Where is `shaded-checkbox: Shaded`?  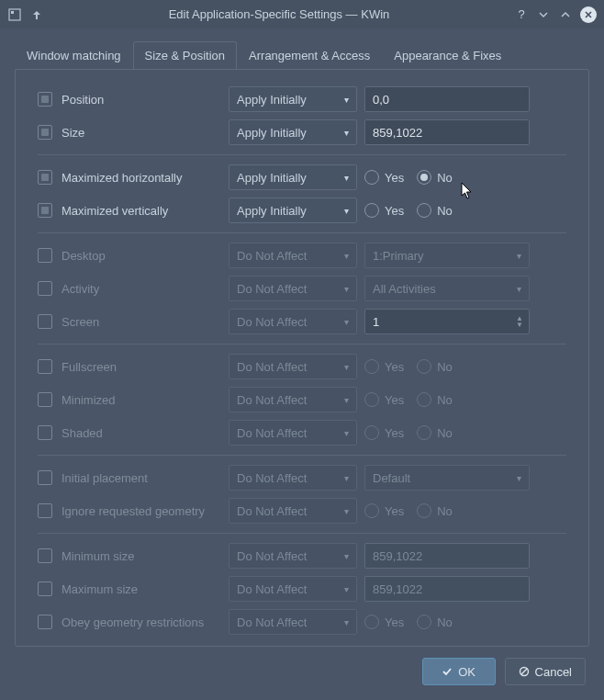
shaded-checkbox: Shaded is located at coordinates (129, 433).